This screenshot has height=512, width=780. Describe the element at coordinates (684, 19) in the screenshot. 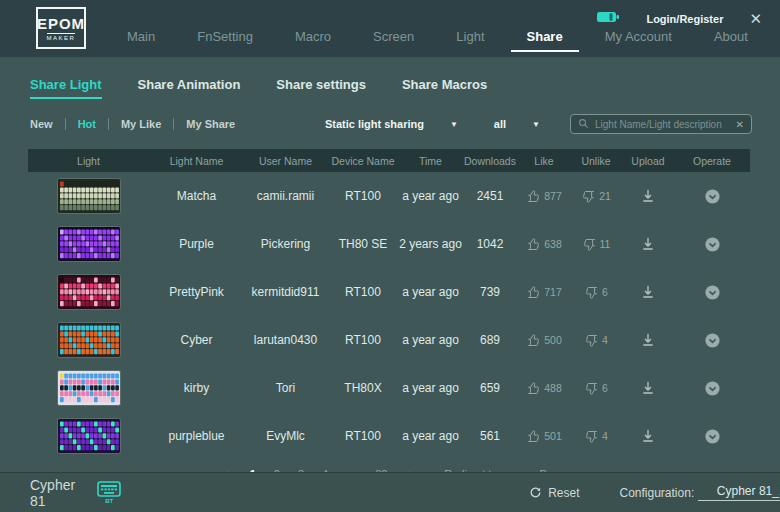

I see `login-register-link: Login/Register` at that location.